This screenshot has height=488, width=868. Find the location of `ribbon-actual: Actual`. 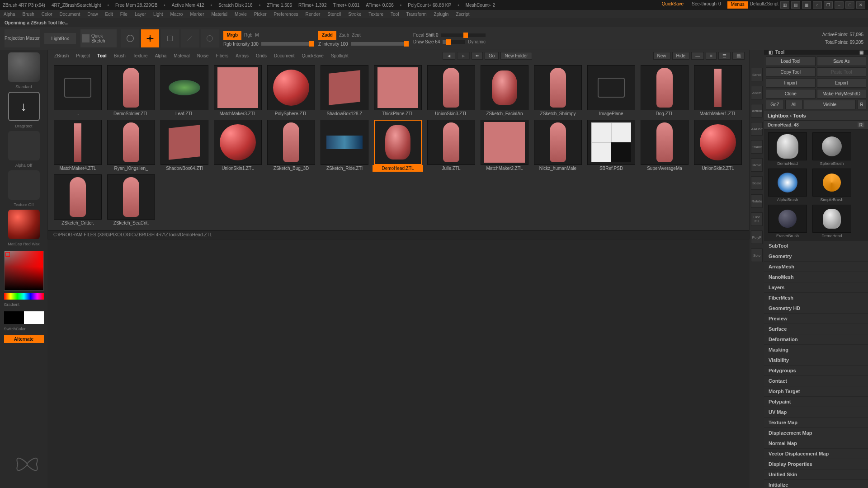

ribbon-actual: Actual is located at coordinates (757, 111).